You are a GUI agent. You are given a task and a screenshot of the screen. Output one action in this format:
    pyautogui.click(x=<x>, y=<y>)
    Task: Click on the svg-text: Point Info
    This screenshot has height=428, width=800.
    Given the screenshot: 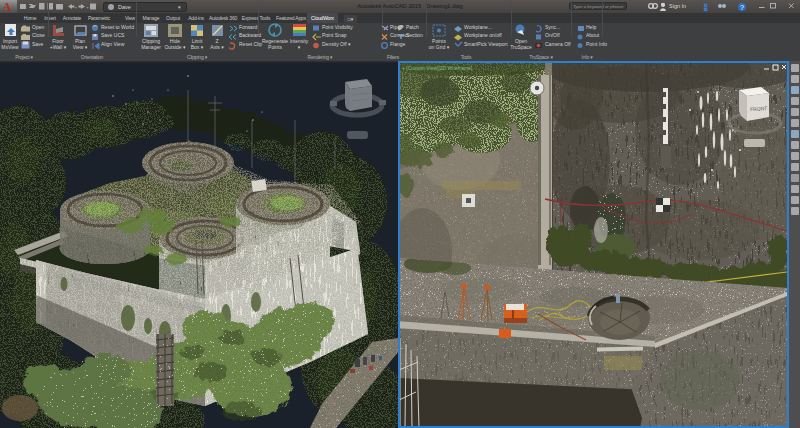 What is the action you would take?
    pyautogui.click(x=596, y=44)
    